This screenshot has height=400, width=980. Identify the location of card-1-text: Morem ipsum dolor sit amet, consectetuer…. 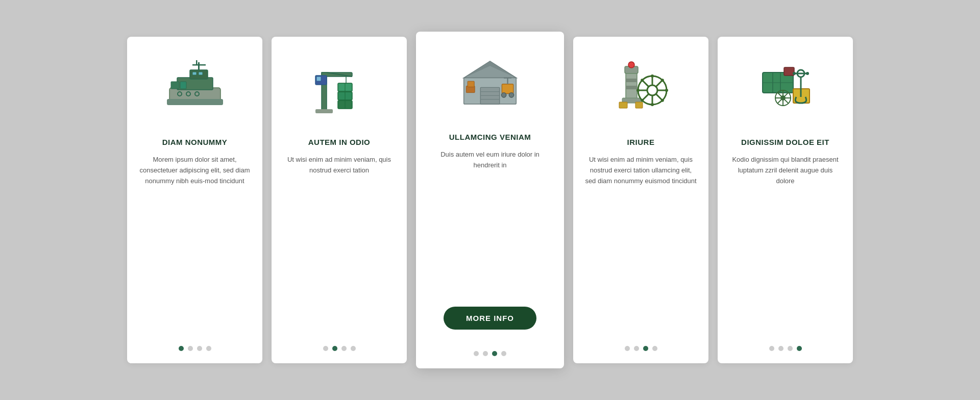
(195, 246).